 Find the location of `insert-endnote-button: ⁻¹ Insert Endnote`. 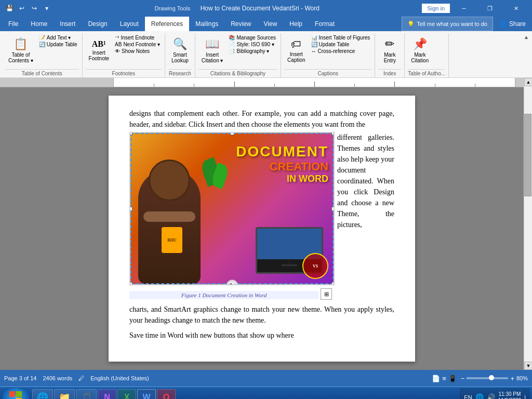

insert-endnote-button: ⁻¹ Insert Endnote is located at coordinates (137, 37).